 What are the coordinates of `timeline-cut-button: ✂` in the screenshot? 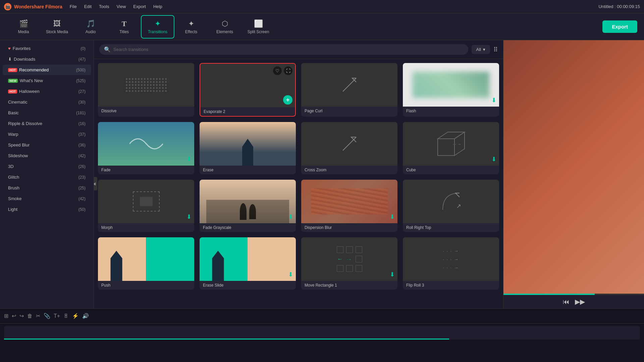 It's located at (38, 316).